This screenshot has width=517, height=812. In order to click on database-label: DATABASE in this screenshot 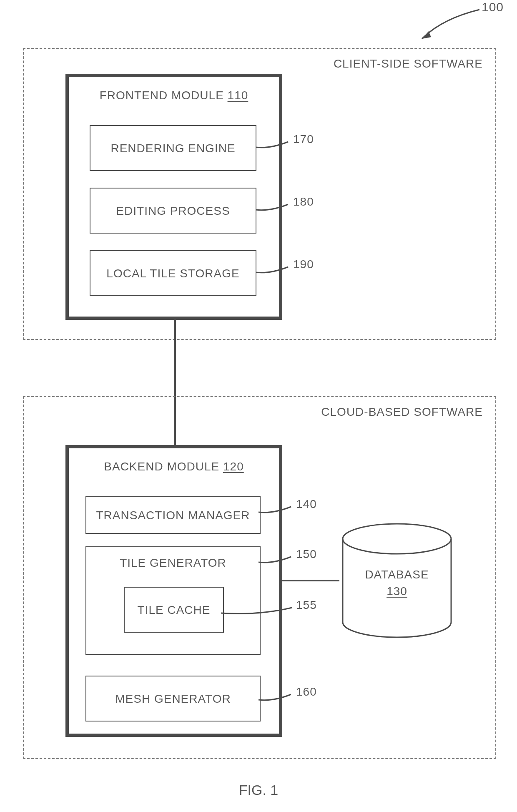, I will do `click(397, 575)`.